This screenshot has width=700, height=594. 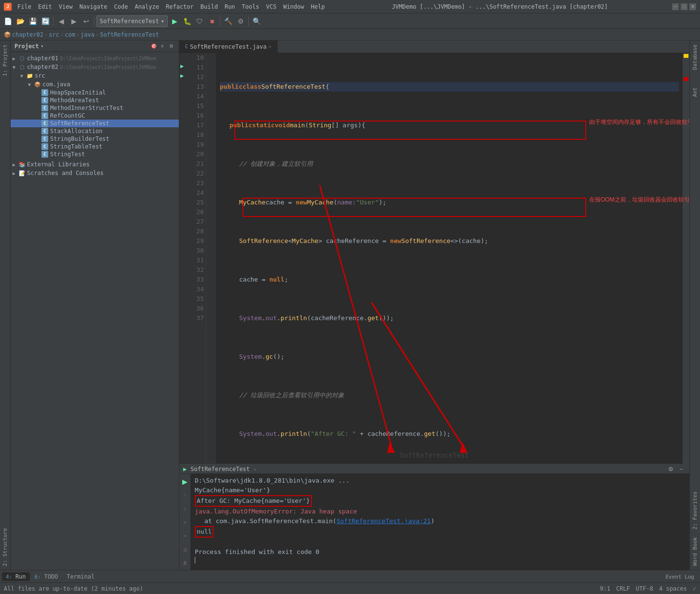 What do you see at coordinates (270, 46) in the screenshot?
I see `tab-close-icon: ✕` at bounding box center [270, 46].